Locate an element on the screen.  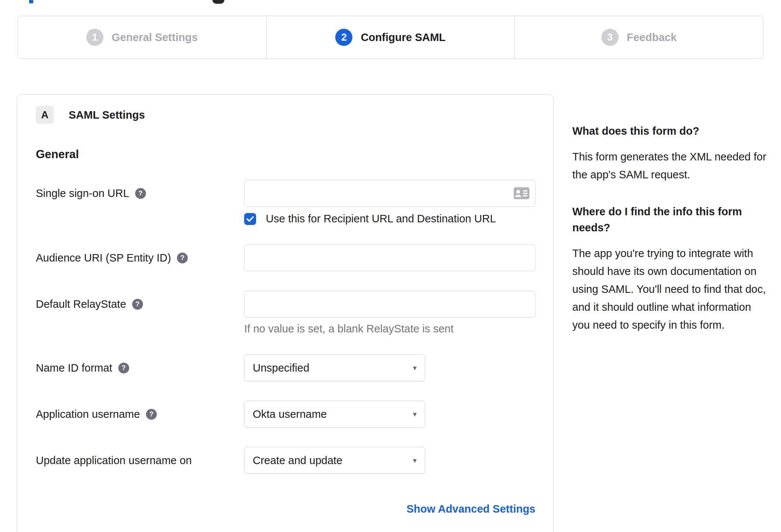
help-question-2-title: Where do I find the info this form needs… is located at coordinates (669, 220).